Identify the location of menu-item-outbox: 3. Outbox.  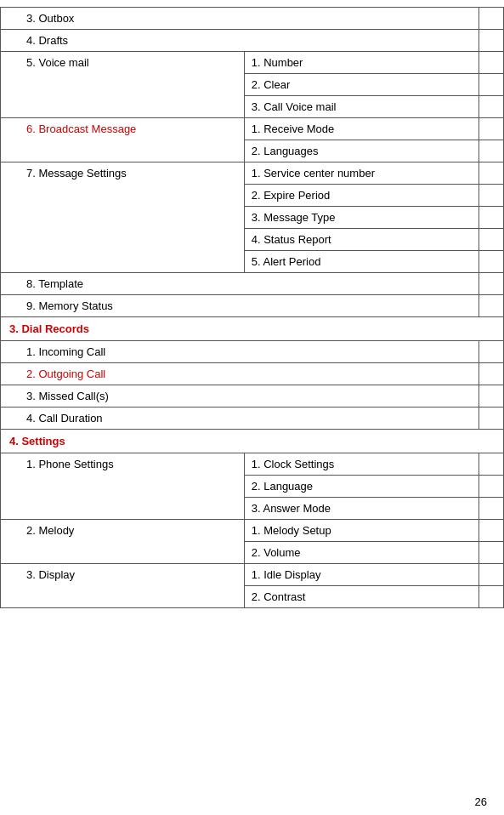
(240, 19).